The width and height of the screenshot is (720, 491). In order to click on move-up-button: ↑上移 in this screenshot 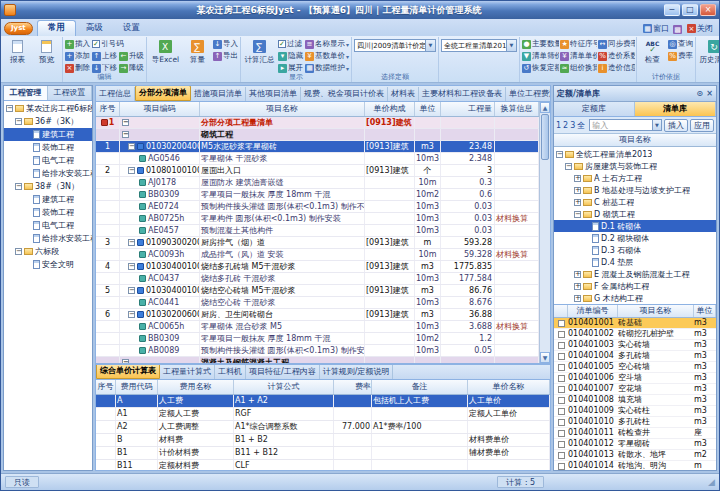, I will do `click(104, 56)`.